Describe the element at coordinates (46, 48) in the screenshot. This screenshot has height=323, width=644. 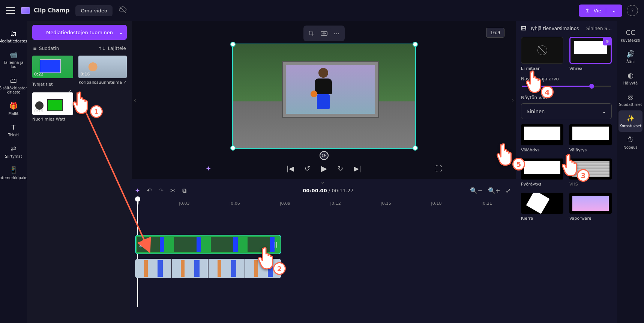
I see `filter-button: ≡ Suodatin` at that location.